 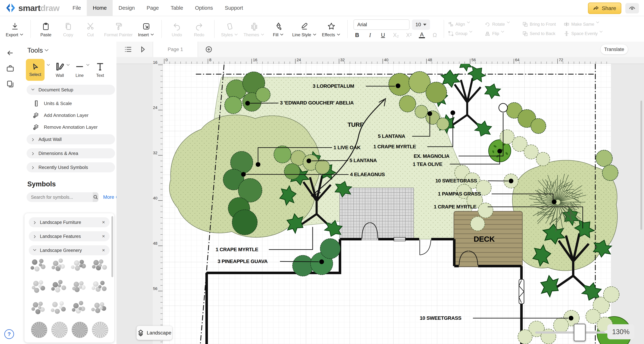 I want to click on flip-button: Flip, so click(x=500, y=33).